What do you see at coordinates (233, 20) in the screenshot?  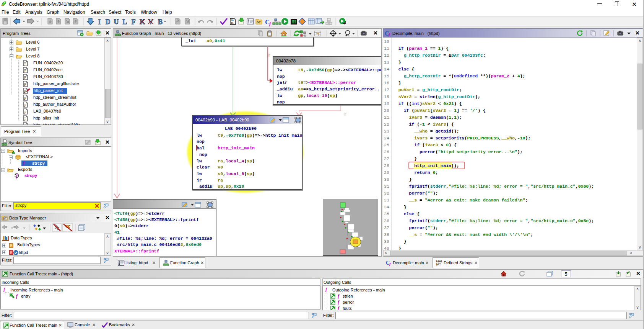 I see `svg-text: 10` at bounding box center [233, 20].